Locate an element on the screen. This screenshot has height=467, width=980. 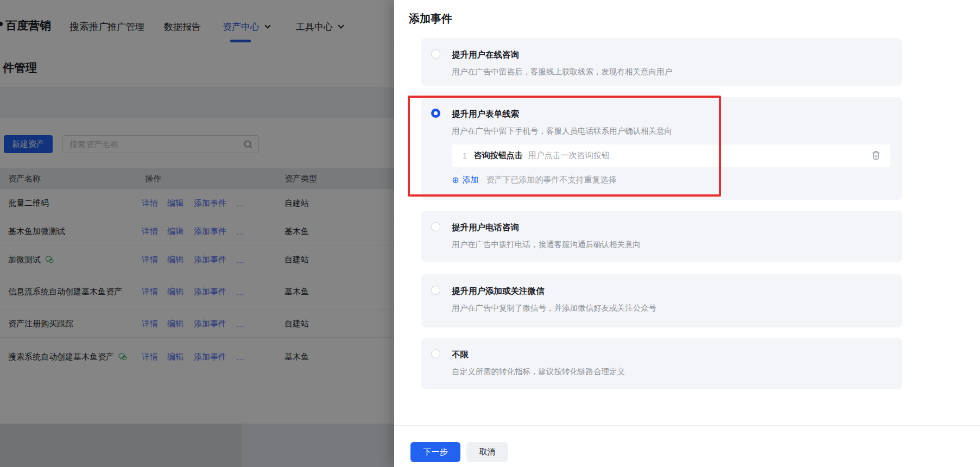
event-option-phone-consult: 提升用户电话咨询 用户在广告中拨打电话，接通客服沟通后确认相关意向 is located at coordinates (662, 237).